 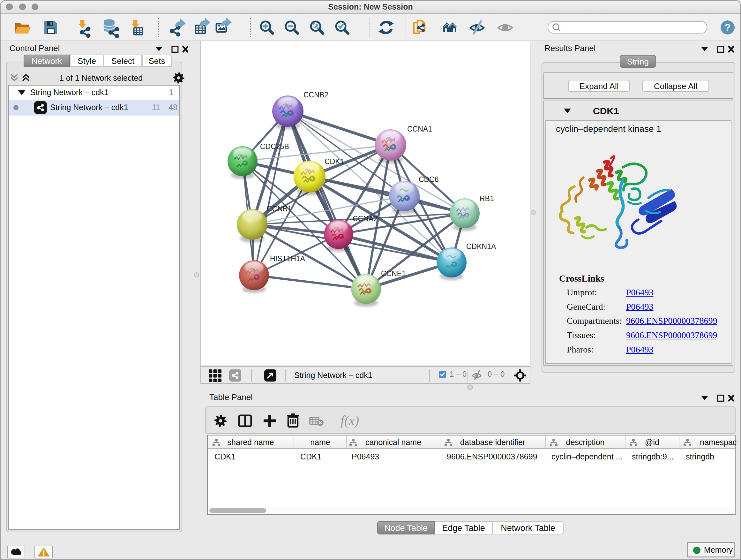 What do you see at coordinates (334, 162) in the screenshot?
I see `svg-text: CDK1` at bounding box center [334, 162].